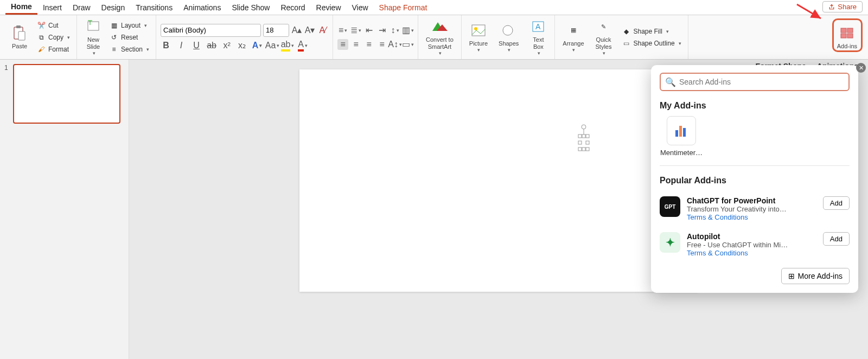  I want to click on selected-shape, so click(585, 140).